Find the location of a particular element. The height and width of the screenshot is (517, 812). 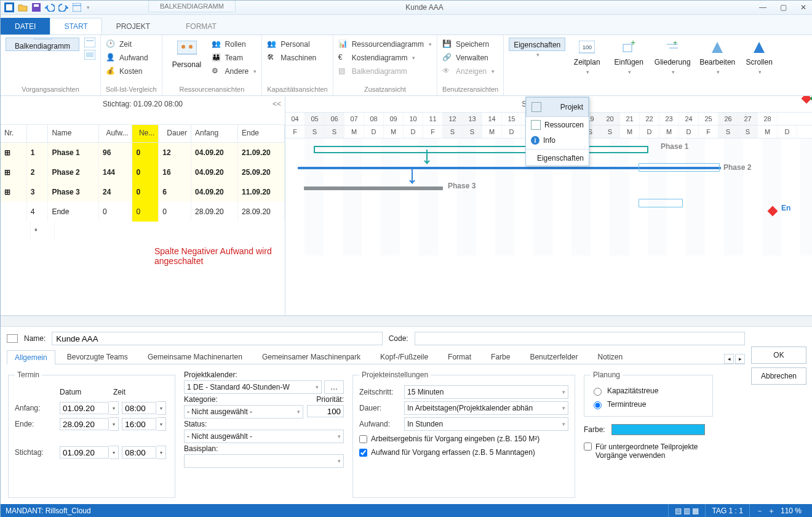

itab-machinenarten: Gemeinsame Machinenarten is located at coordinates (195, 357).